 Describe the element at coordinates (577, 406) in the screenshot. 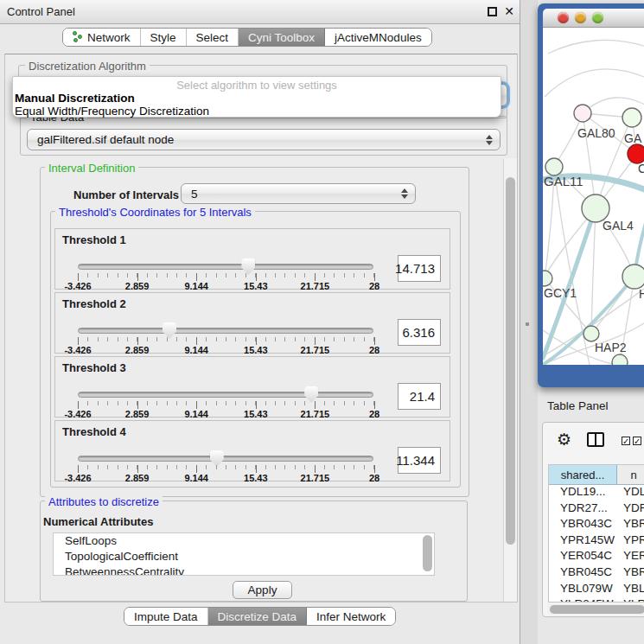

I see `table-panel-title: Table Panel` at that location.